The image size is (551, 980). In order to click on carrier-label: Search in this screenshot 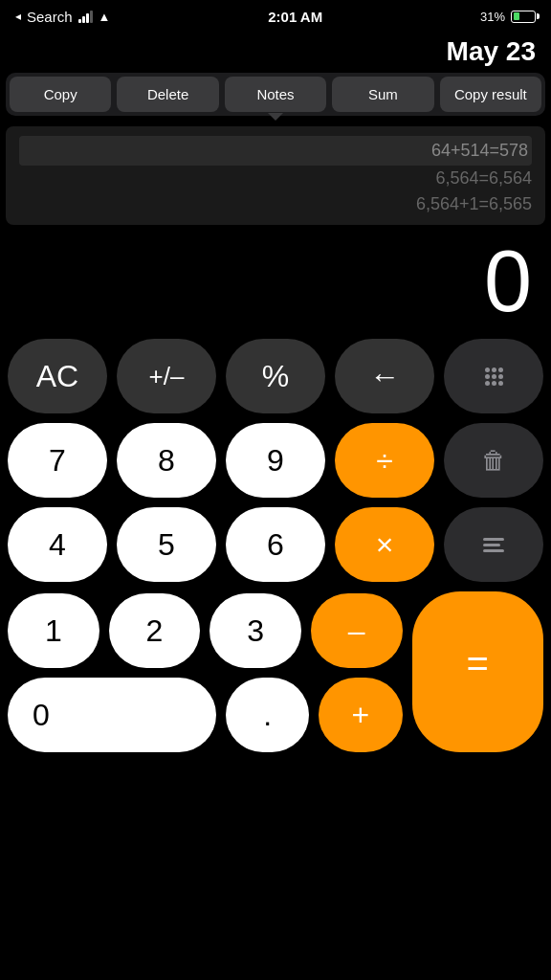, I will do `click(50, 17)`.